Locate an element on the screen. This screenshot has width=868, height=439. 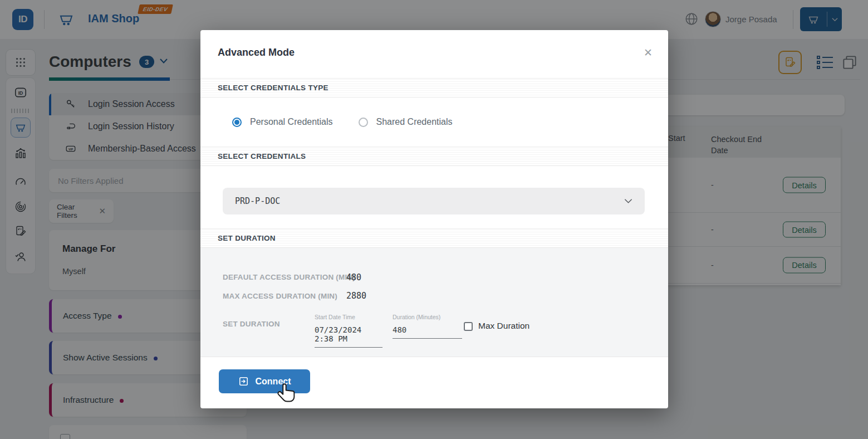
credentials-section: PRD-P-DOC is located at coordinates (434, 197).